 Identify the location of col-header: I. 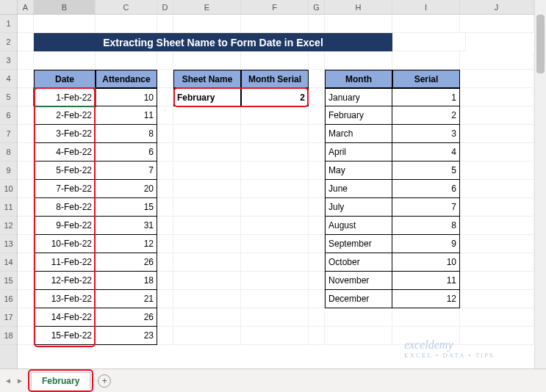
(426, 7).